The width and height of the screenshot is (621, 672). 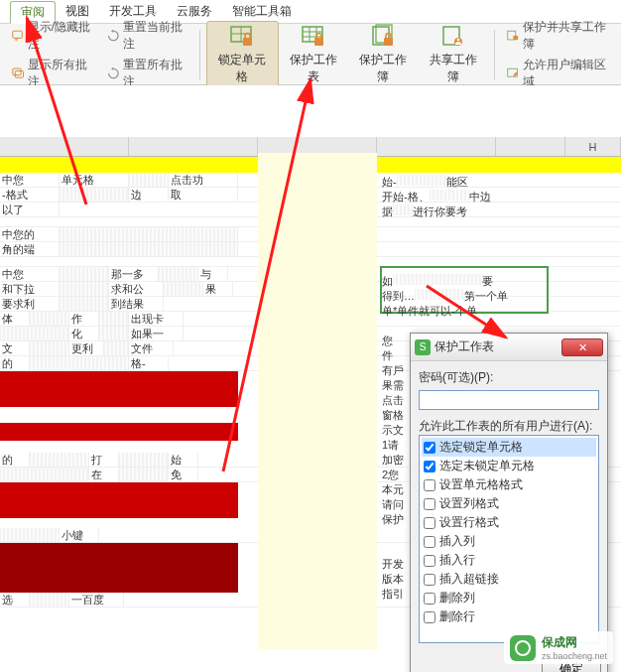 What do you see at coordinates (18, 36) in the screenshot?
I see `comment-icon` at bounding box center [18, 36].